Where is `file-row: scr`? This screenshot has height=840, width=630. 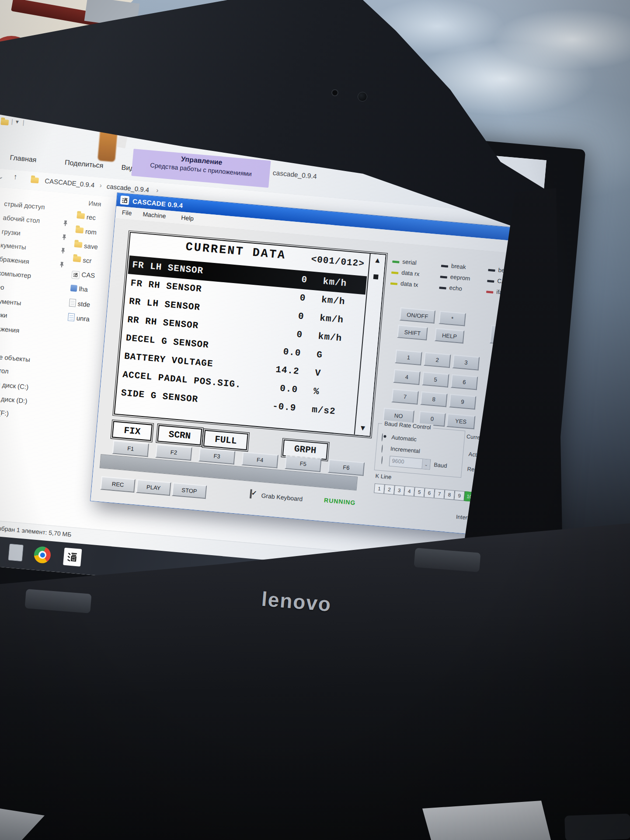 file-row: scr is located at coordinates (82, 260).